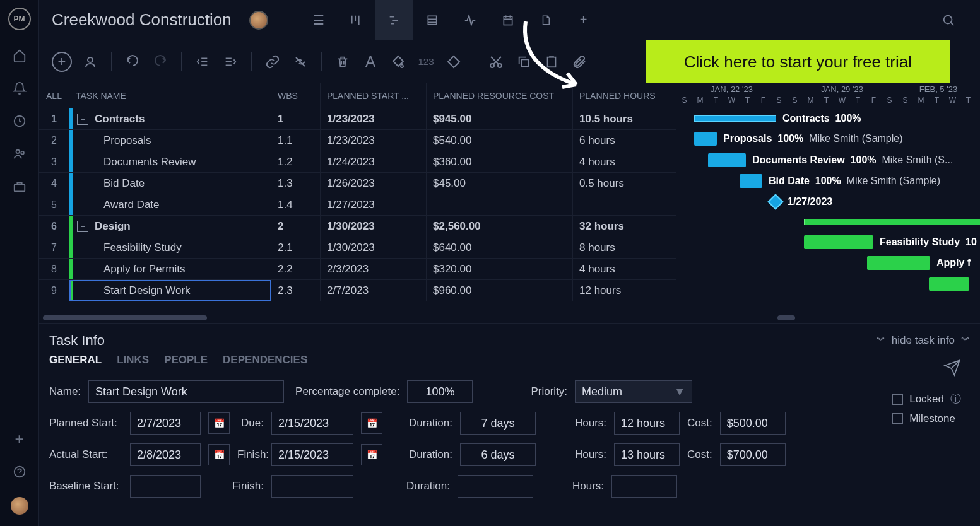  What do you see at coordinates (370, 62) in the screenshot?
I see `text-icon: A` at bounding box center [370, 62].